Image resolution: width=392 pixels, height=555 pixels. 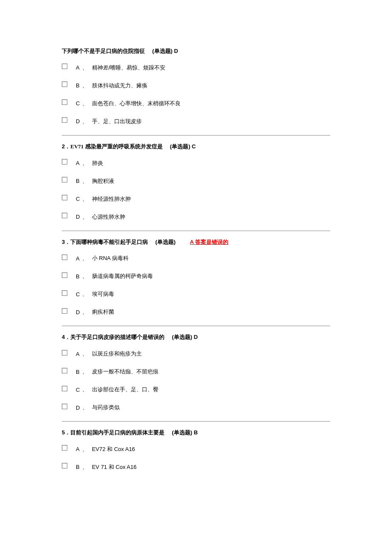 What do you see at coordinates (196, 147) in the screenshot?
I see `question-title: 2．EV71 感染最严重的呼吸系统并发症是 (单选题) C` at bounding box center [196, 147].